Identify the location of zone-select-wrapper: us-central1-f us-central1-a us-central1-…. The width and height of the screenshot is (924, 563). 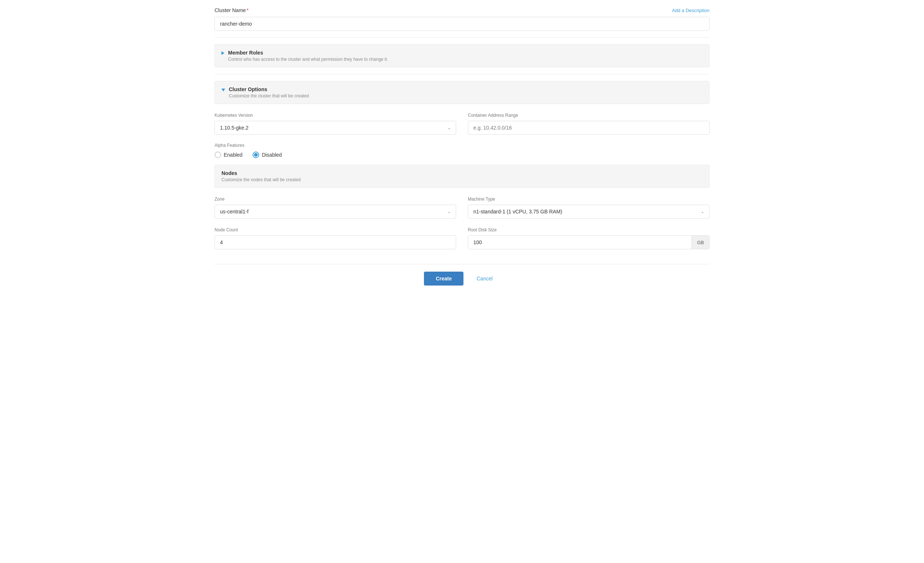
(335, 212).